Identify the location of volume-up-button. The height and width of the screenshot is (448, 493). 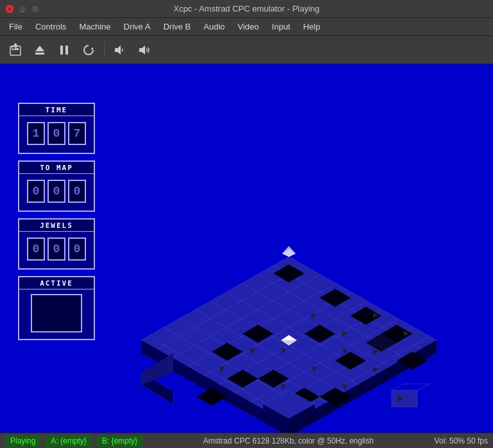
(144, 50).